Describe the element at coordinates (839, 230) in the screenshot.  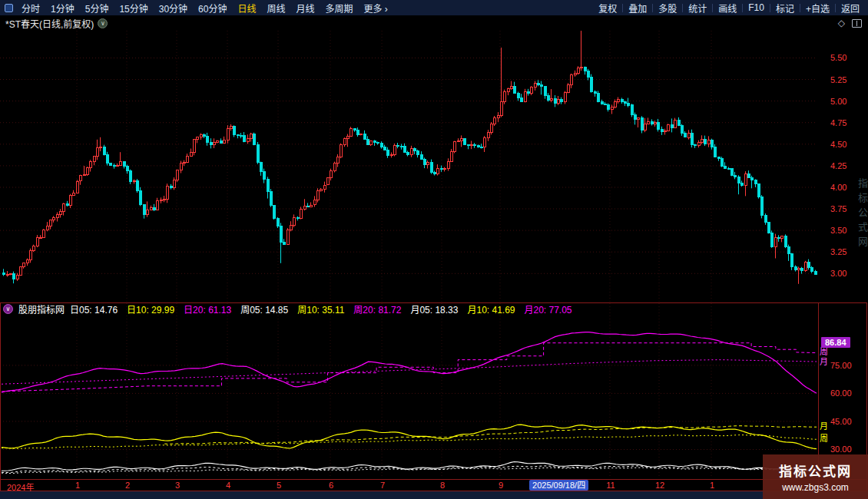
I see `price-label: 3.50` at that location.